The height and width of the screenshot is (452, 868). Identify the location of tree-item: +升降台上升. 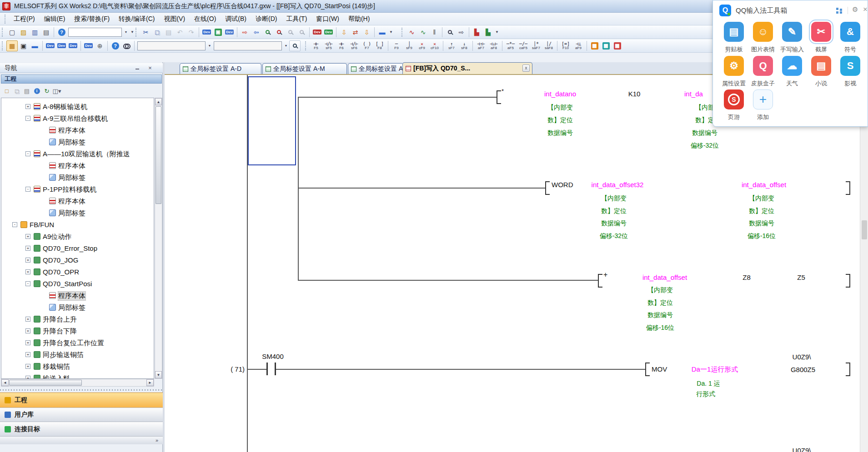
(77, 319).